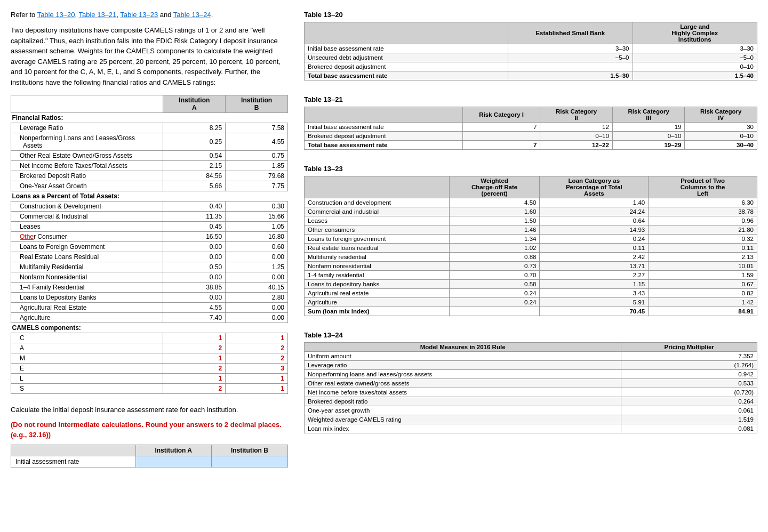 This screenshot has height=532, width=768. Describe the element at coordinates (531, 356) in the screenshot. I see `table-row: Uniform amount 7.352` at that location.